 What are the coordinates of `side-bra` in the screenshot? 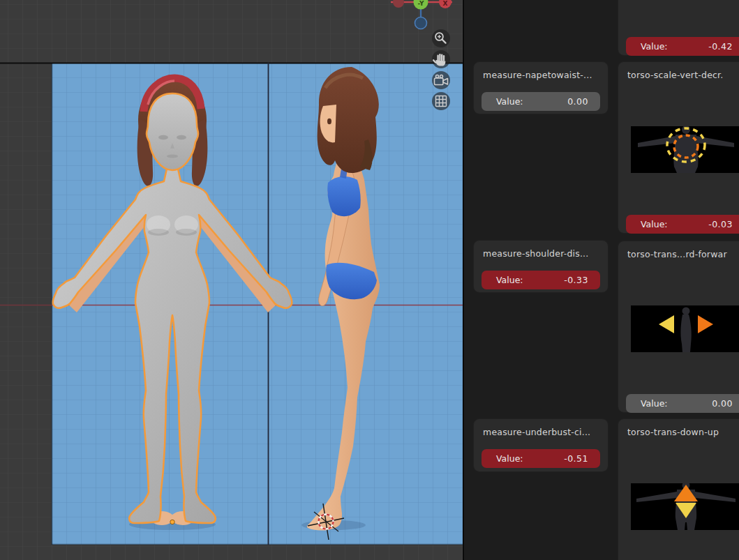 It's located at (344, 197).